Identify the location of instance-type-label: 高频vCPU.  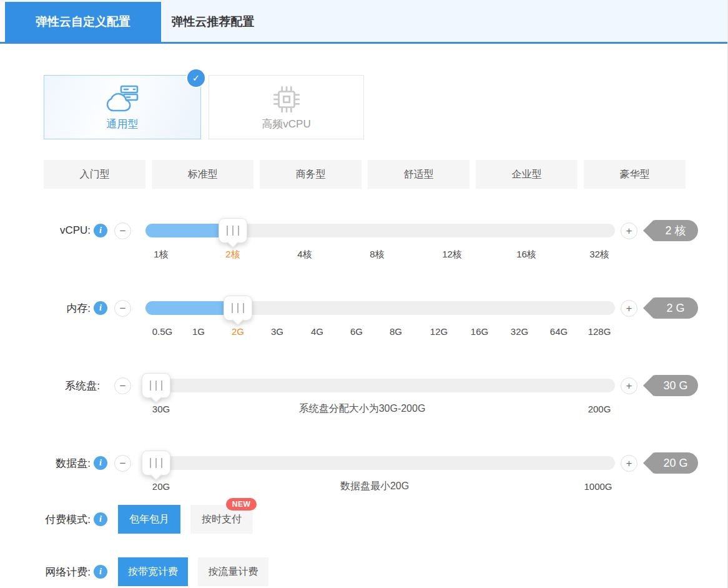
(286, 124).